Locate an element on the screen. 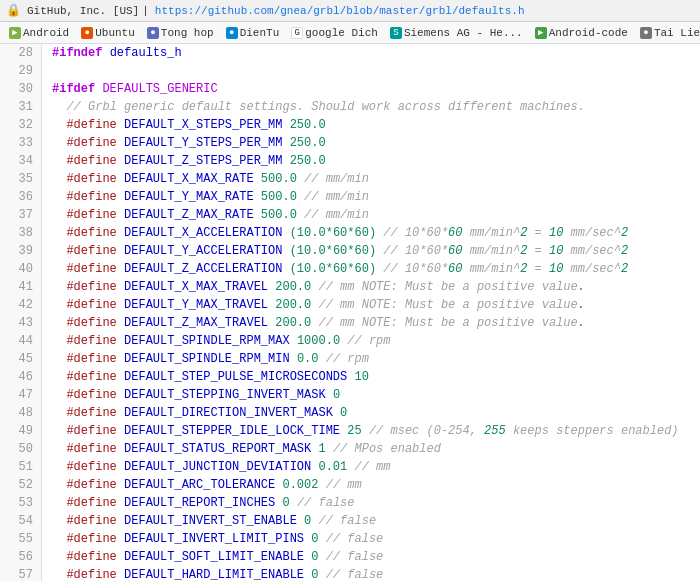 The height and width of the screenshot is (581, 700). code-line: #define DEFAULT_STEPPER_IDLE_LOCK_TIME 2… is located at coordinates (371, 431).